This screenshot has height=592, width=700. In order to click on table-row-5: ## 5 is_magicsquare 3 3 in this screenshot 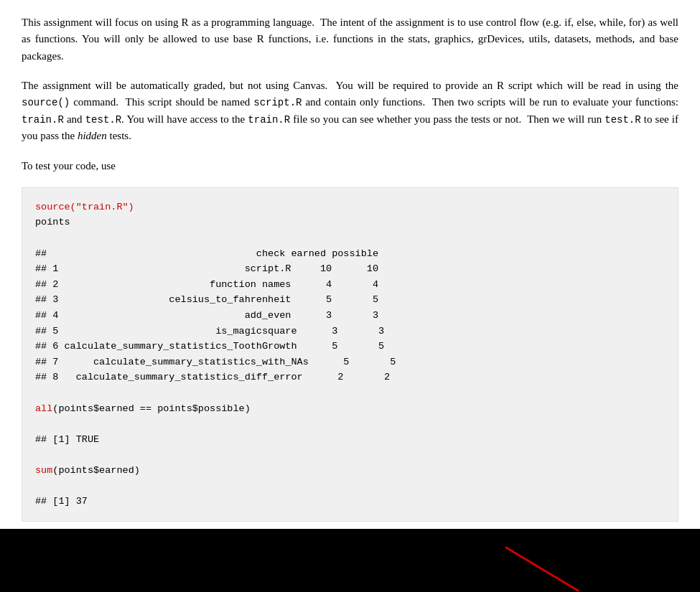, I will do `click(350, 332)`.